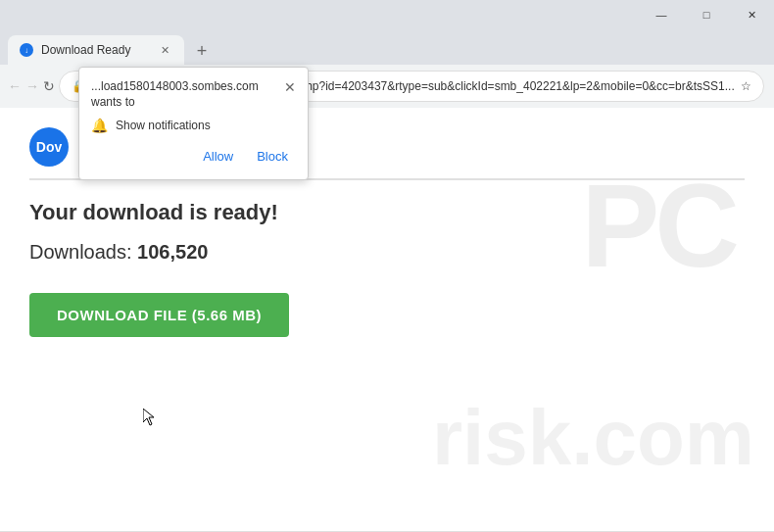 The image size is (774, 532). What do you see at coordinates (172, 252) in the screenshot?
I see `downloads-number: 106,520` at bounding box center [172, 252].